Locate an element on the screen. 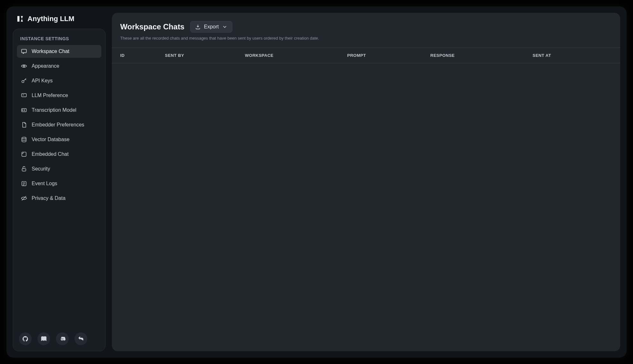 The width and height of the screenshot is (633, 364). sidebar-item-label: Security is located at coordinates (41, 169).